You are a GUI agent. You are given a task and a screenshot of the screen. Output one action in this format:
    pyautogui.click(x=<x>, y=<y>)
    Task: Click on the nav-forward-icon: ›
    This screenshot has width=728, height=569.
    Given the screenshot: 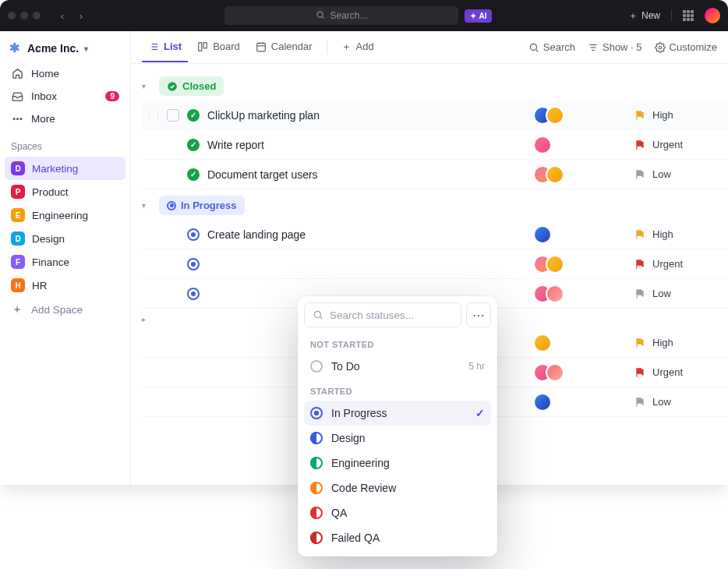 What is the action you would take?
    pyautogui.click(x=81, y=16)
    